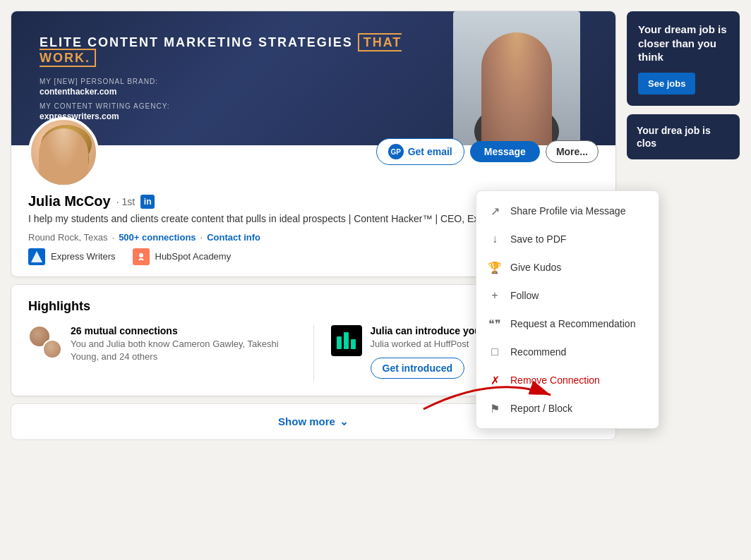 The image size is (751, 560). Describe the element at coordinates (418, 368) in the screenshot. I see `get-introduced-button: Get introduced` at that location.